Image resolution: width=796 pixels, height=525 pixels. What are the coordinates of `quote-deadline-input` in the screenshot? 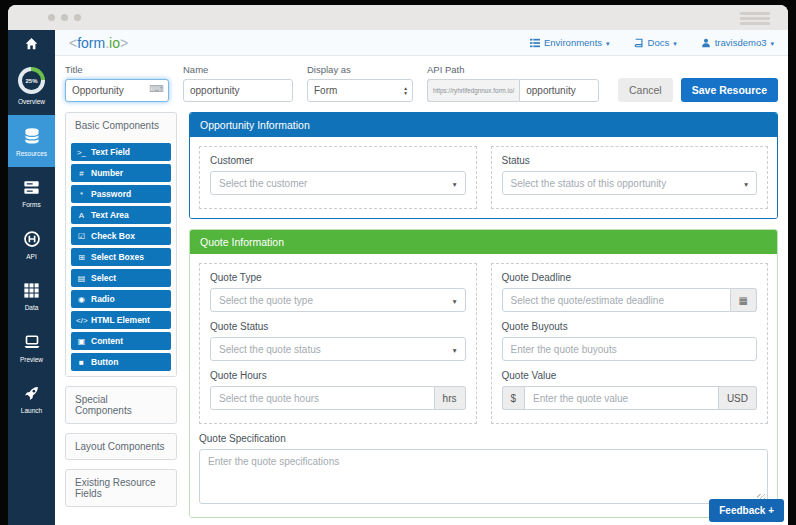 It's located at (616, 300).